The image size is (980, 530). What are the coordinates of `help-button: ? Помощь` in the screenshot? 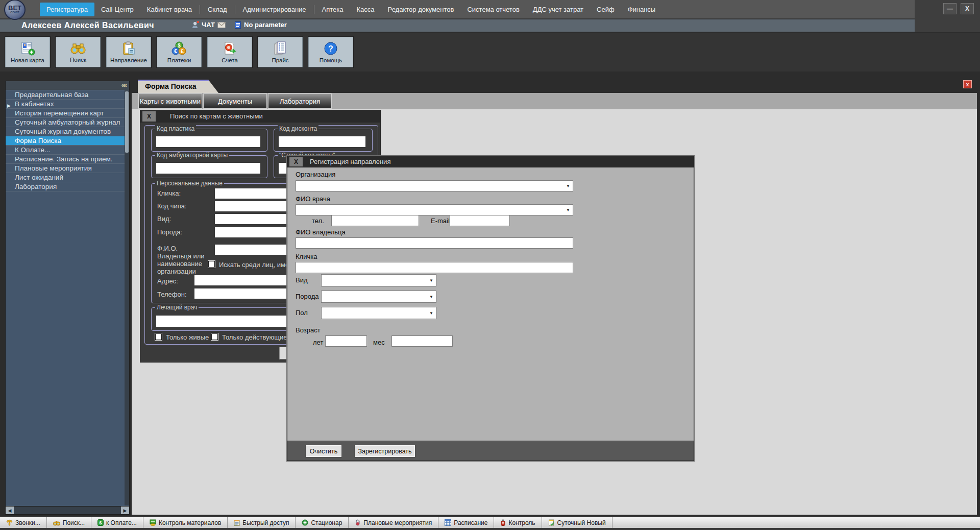 It's located at (331, 52).